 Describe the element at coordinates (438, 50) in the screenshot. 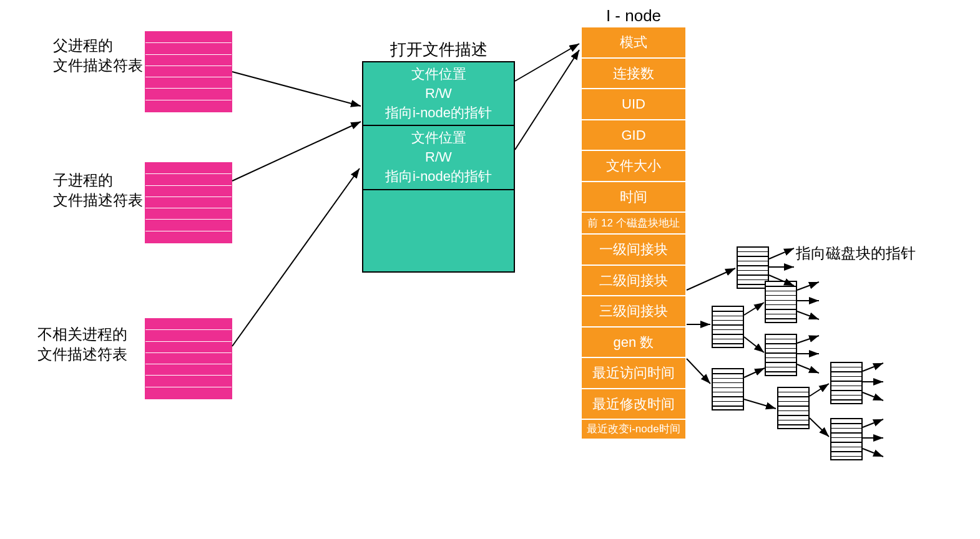

I see `ofd-title: 打开文件描述` at that location.